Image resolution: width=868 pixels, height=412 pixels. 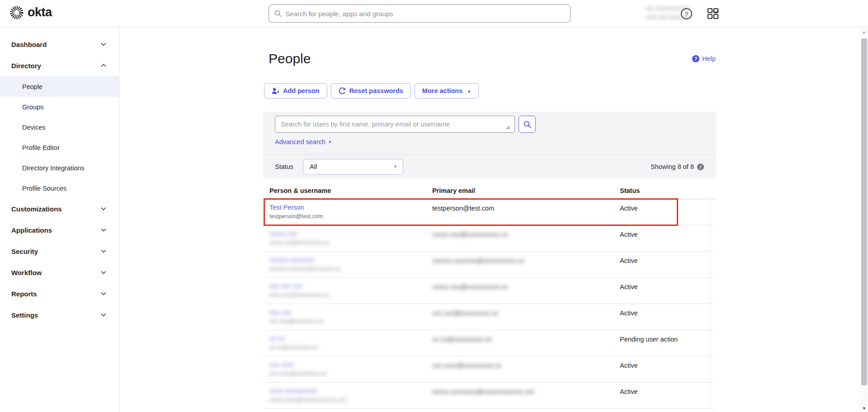 What do you see at coordinates (371, 91) in the screenshot?
I see `reset-passwords-button: Reset passwords` at bounding box center [371, 91].